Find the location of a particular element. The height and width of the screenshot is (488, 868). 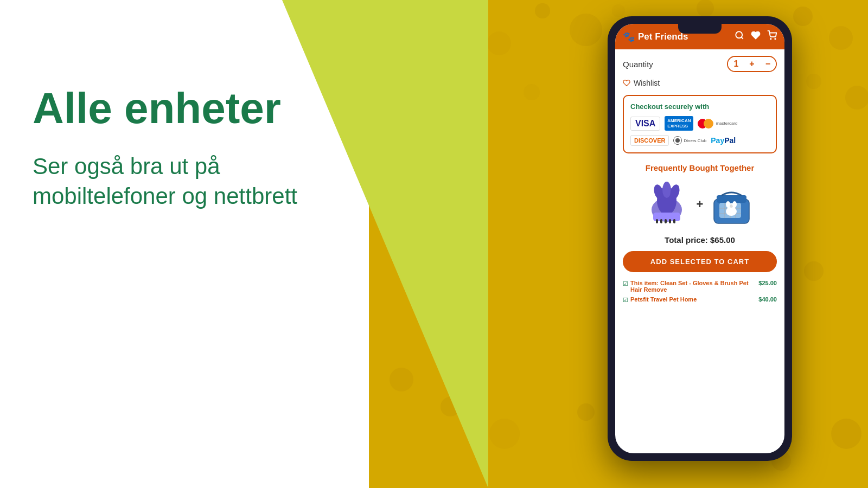

mastercard-logo: mastercard is located at coordinates (717, 124).